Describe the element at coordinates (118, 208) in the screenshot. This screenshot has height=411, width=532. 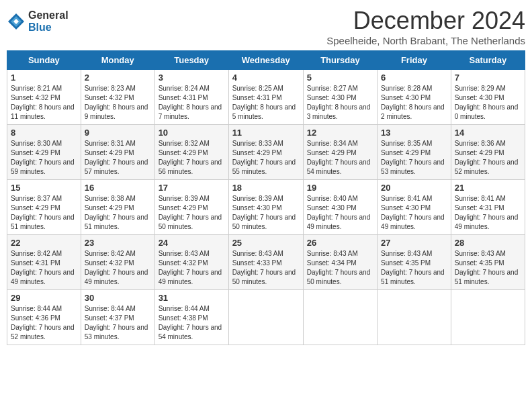
I see `day-cell: 16 Sunrise: 8:38 AMSunset: 4:29 PMDaylig…` at that location.